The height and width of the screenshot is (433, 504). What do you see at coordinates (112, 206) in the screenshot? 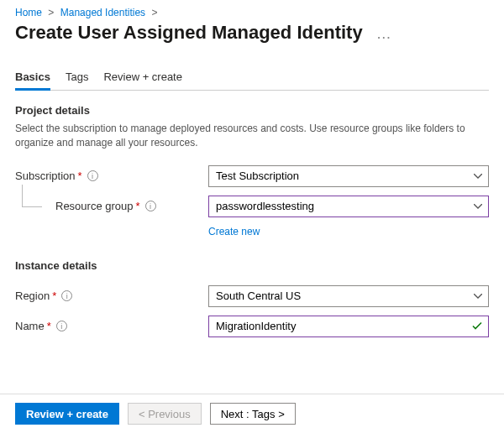
I see `resource-group-label: Resource group * i` at bounding box center [112, 206].